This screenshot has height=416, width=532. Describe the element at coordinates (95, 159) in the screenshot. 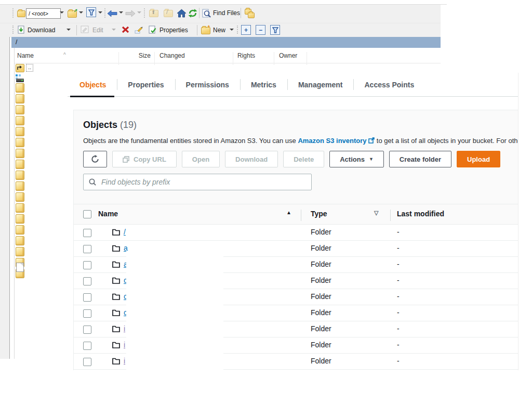

I see `refresh-button` at that location.